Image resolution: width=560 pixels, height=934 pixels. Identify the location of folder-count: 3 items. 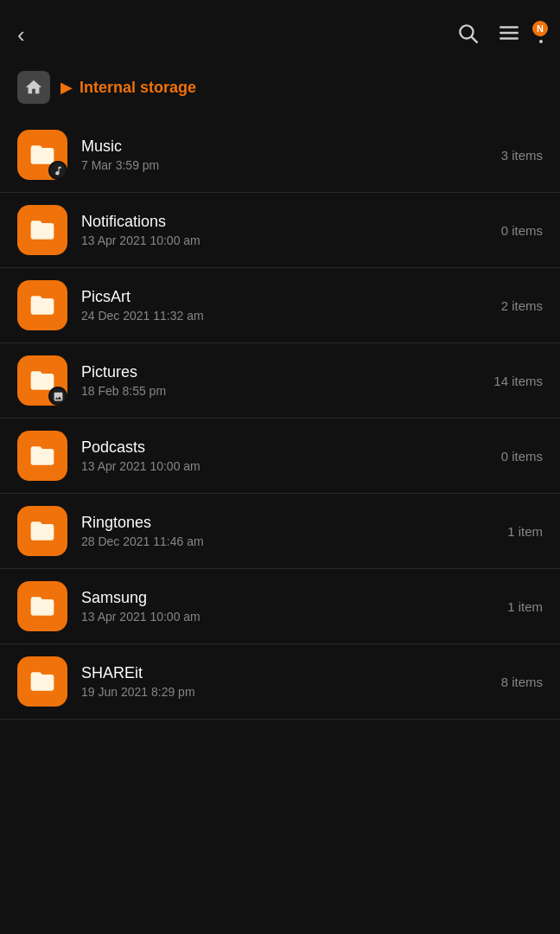
(522, 156).